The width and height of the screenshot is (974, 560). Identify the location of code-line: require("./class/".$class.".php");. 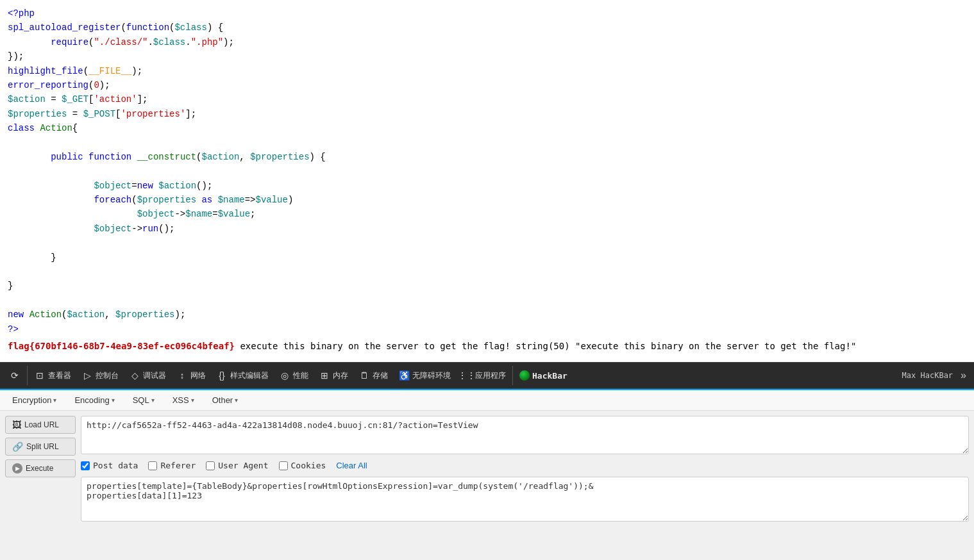
(487, 42).